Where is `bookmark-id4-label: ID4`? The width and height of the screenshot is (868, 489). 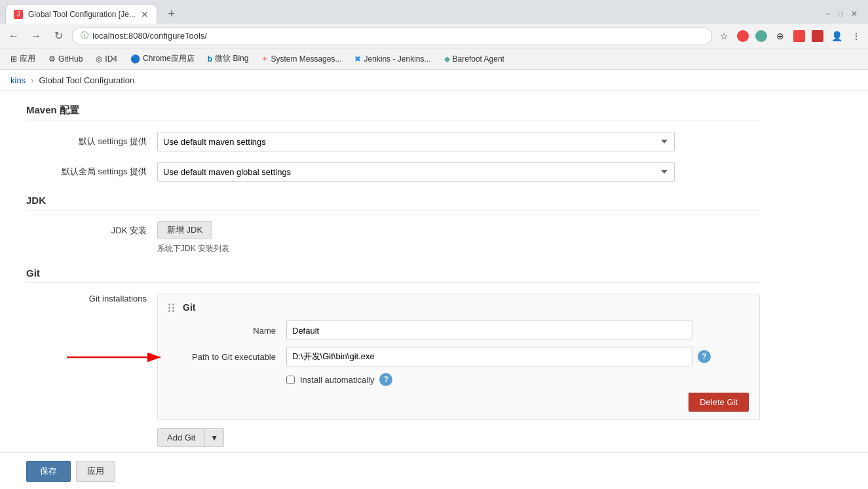 bookmark-id4-label: ID4 is located at coordinates (111, 59).